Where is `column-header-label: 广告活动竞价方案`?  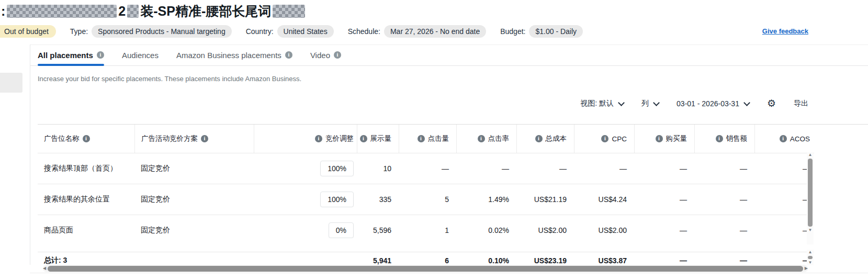 column-header-label: 广告活动竞价方案 is located at coordinates (170, 139).